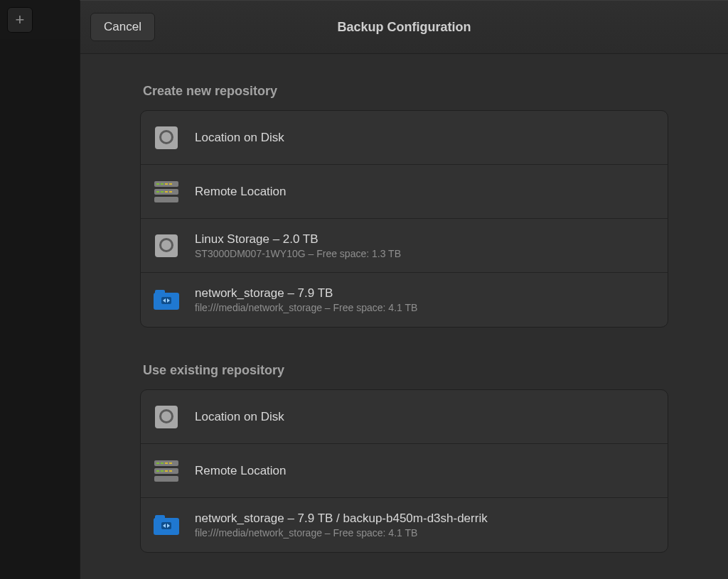 The width and height of the screenshot is (728, 579). I want to click on row-title: network_storage – 7.9 TB / backup-b450m-…, so click(341, 519).